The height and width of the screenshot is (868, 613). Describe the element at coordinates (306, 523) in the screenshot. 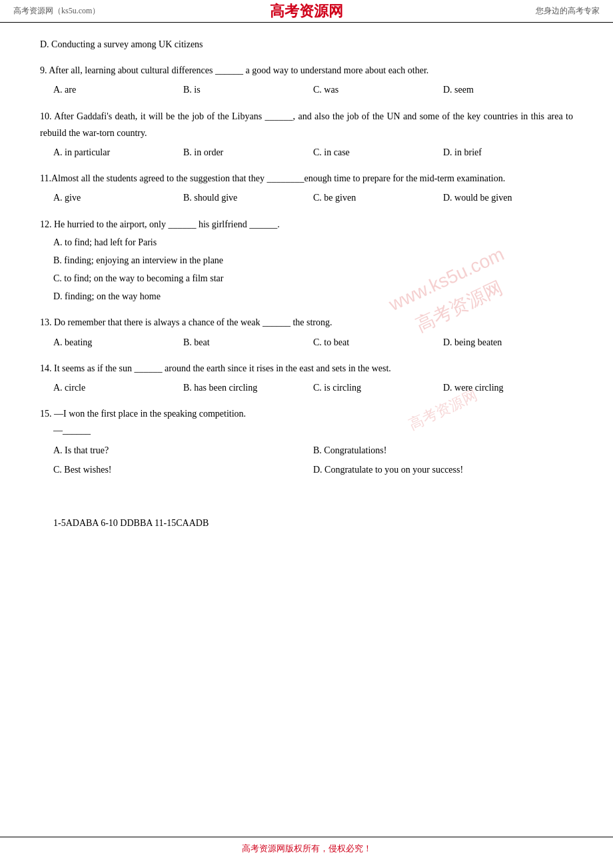

I see `answer-key: 1-5ADABA 6-10 DDBBA 11-15CAADB` at that location.